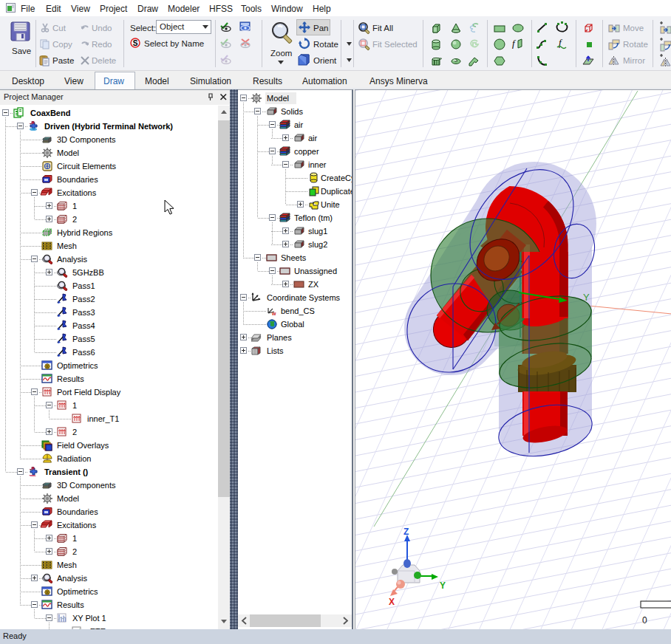  What do you see at coordinates (392, 602) in the screenshot?
I see `svg-text: X` at bounding box center [392, 602].